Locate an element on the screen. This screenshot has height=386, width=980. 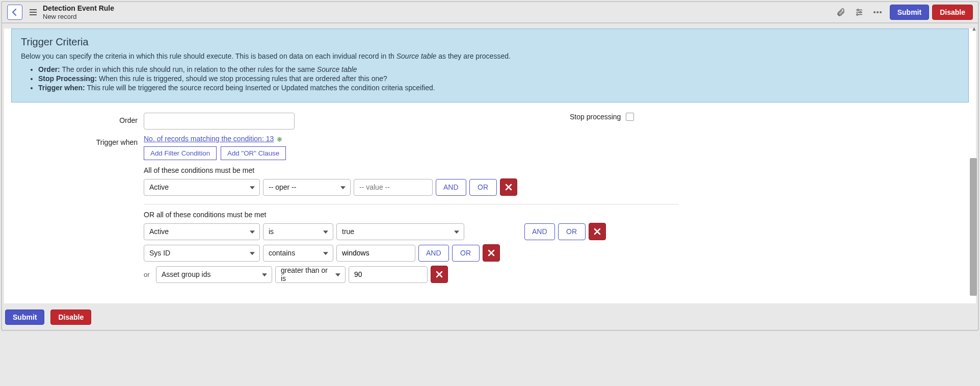
add-filter-condition-button: Add Filter Condition is located at coordinates (180, 153).